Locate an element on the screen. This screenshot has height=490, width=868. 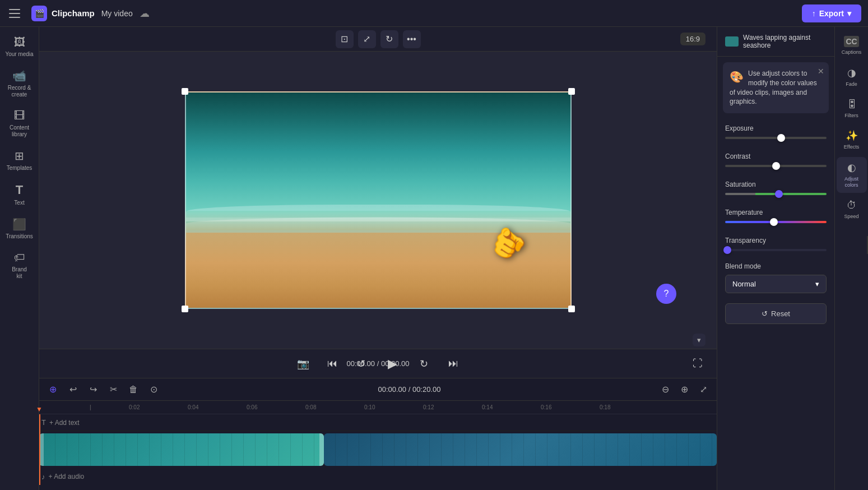
add-audio-track-row: ♪ + Add audio is located at coordinates (378, 477).